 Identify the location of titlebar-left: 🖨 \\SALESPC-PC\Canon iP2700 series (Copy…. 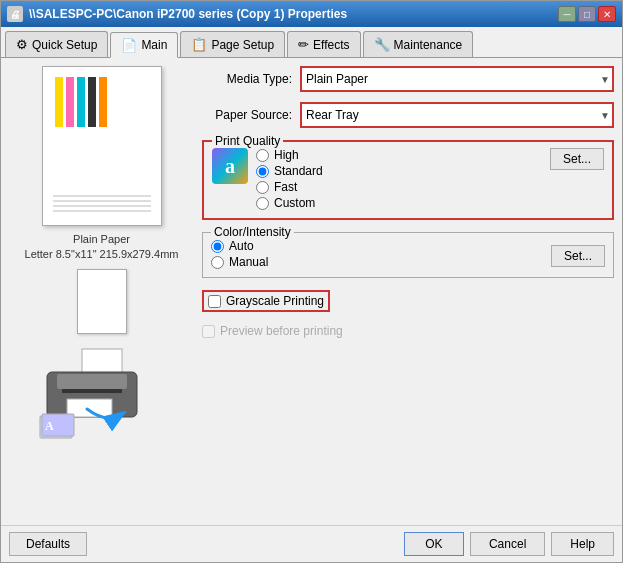
(177, 14).